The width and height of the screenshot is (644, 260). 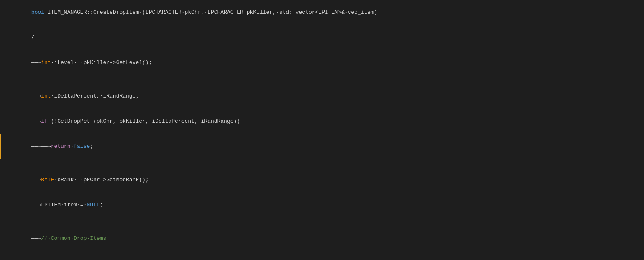 What do you see at coordinates (322, 13) in the screenshot?
I see `line-1: − bool·ITEM_MANAGER::CreateDropItem·(LPC…` at bounding box center [322, 13].